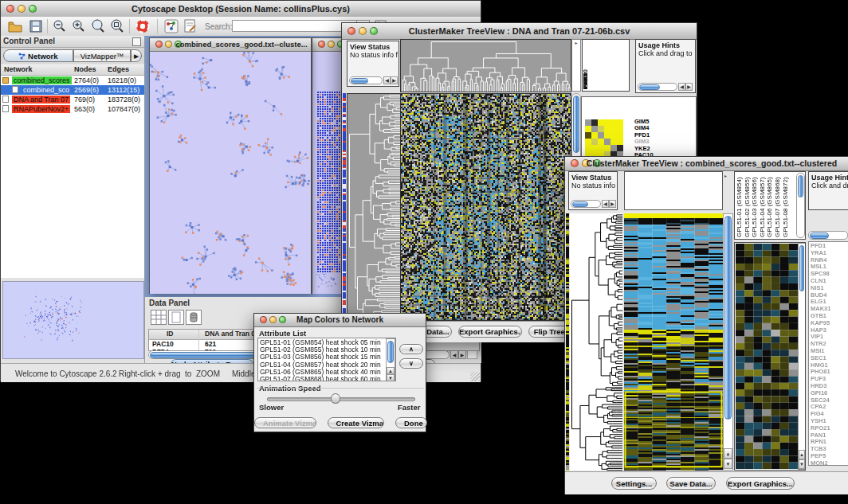 Image resolution: width=848 pixels, height=504 pixels. I want to click on tab-overflow-arrow: ▶, so click(136, 56).